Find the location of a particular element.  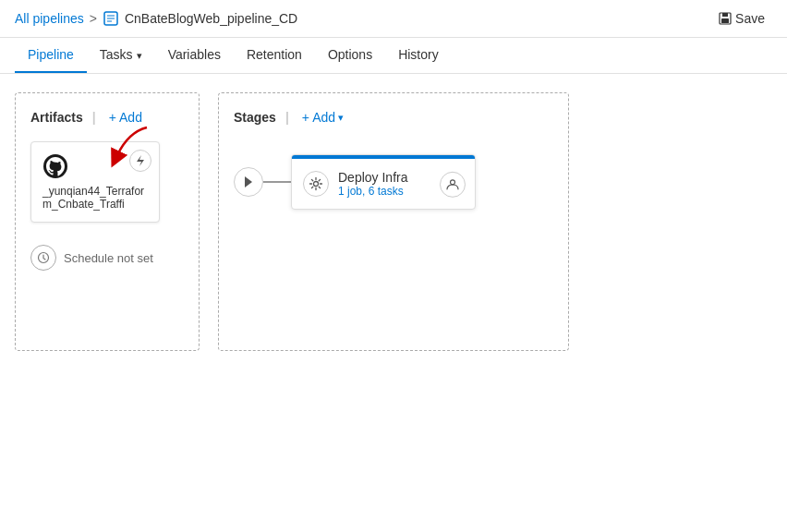

stage-meta: 1 job, 6 tasks is located at coordinates (373, 191).